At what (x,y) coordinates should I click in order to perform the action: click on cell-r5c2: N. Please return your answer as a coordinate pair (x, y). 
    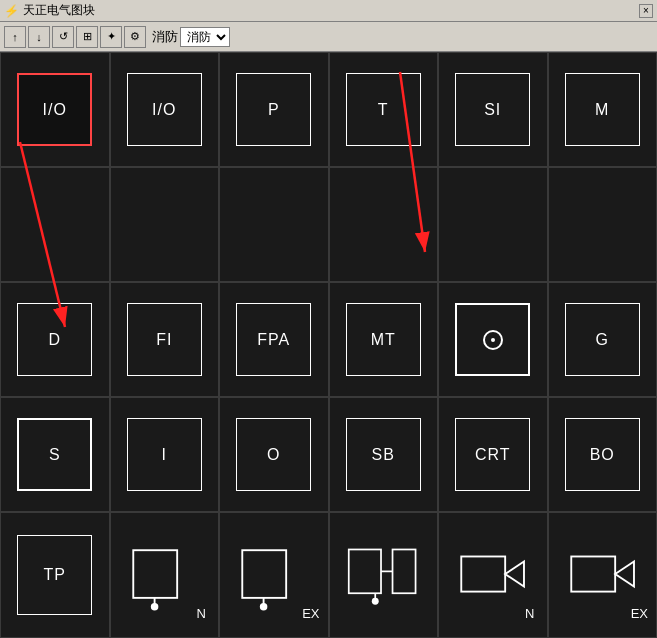
    Looking at the image, I should click on (165, 575).